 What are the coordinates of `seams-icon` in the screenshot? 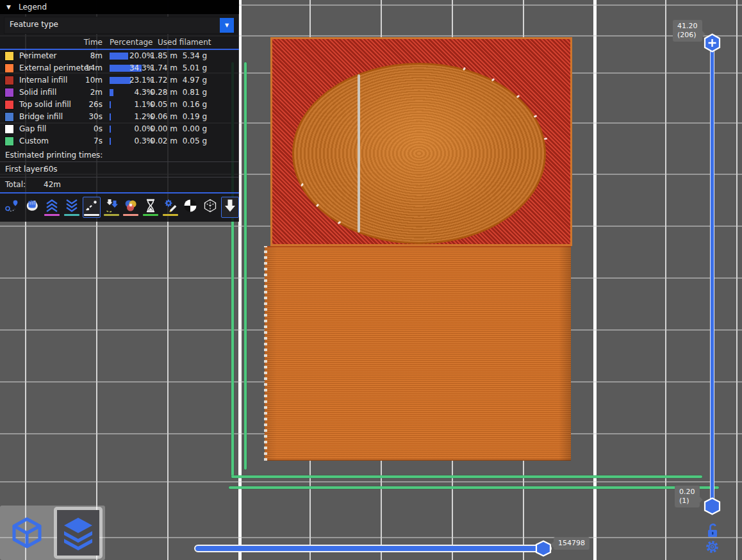 It's located at (92, 208).